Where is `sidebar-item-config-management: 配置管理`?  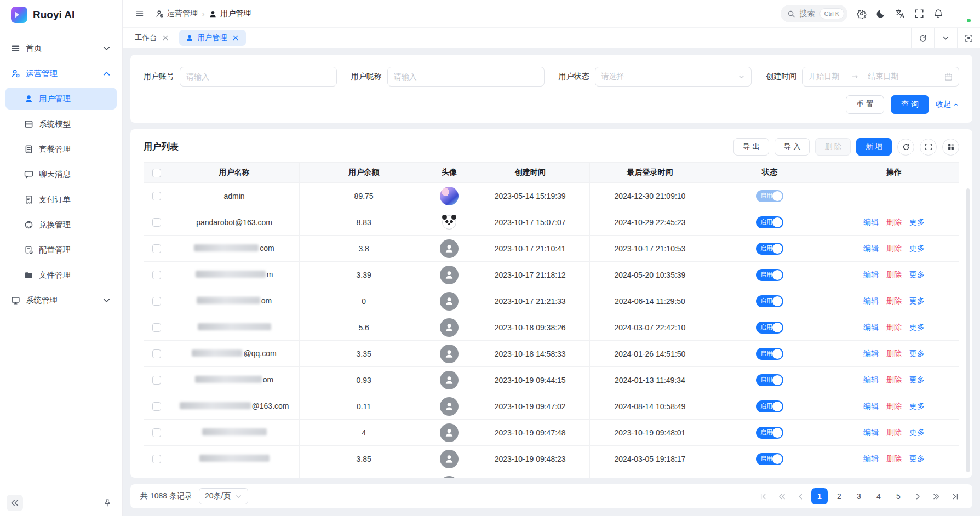 sidebar-item-config-management: 配置管理 is located at coordinates (61, 250).